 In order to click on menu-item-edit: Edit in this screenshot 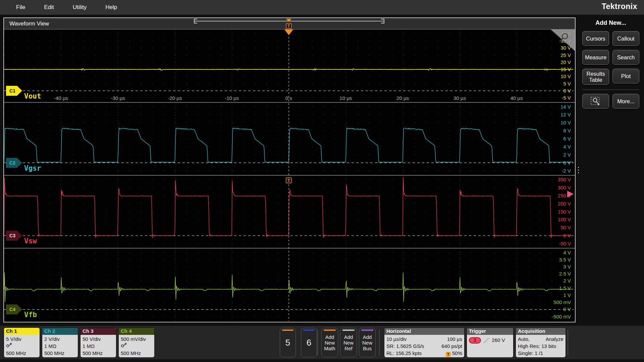, I will do `click(49, 7)`.